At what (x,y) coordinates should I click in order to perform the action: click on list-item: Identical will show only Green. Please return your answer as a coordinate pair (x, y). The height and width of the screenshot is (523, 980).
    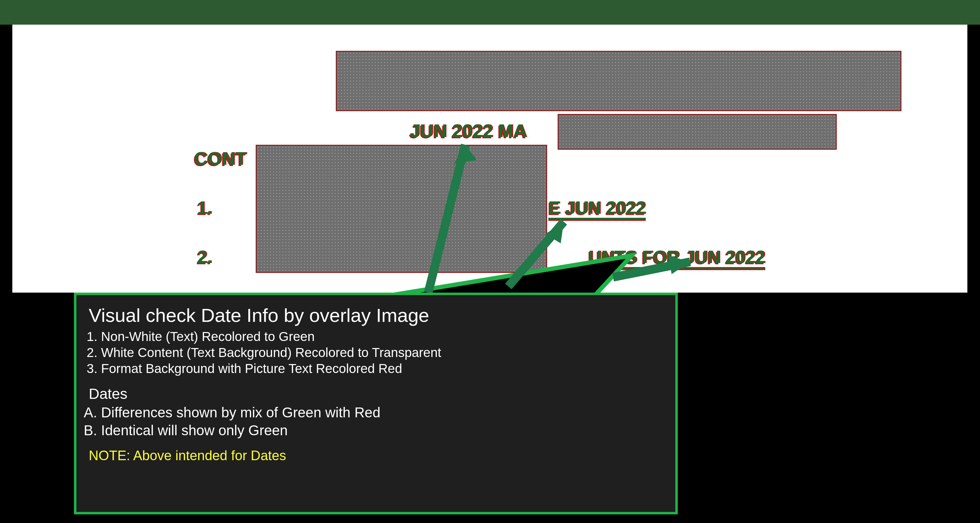
    Looking at the image, I should click on (382, 430).